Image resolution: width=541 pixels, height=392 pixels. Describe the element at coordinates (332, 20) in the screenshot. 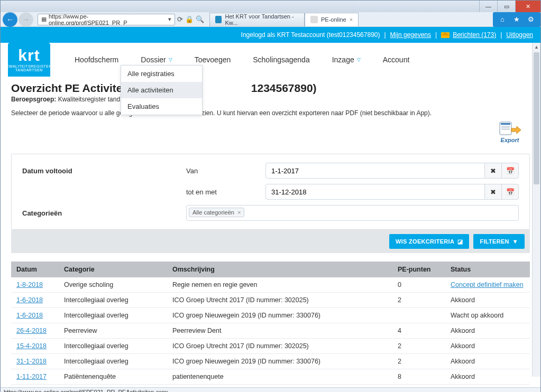

I see `browser-tab-peonline: PE-online ×` at that location.